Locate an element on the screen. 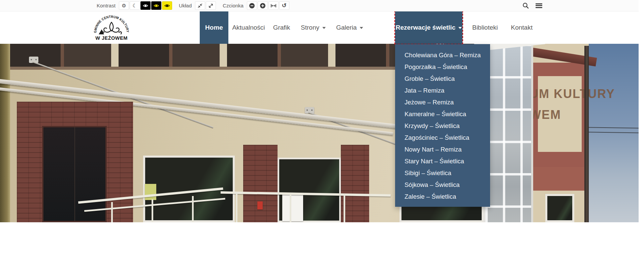 The image size is (644, 261). gable-window is located at coordinates (560, 208).